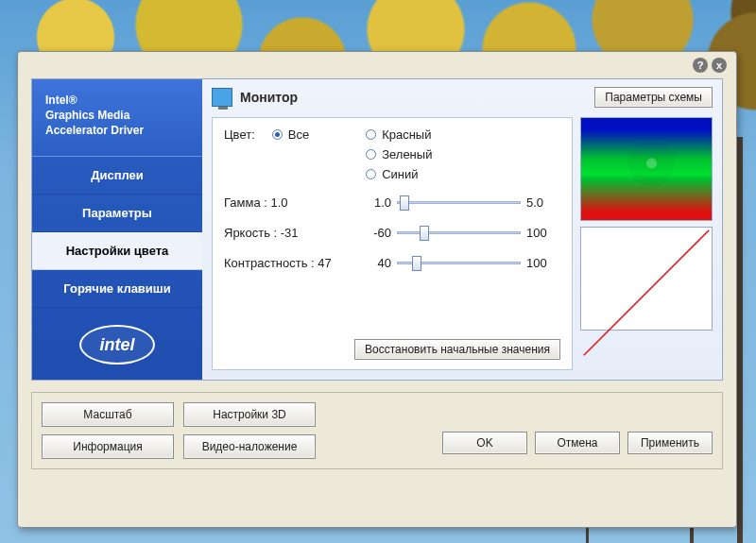 This screenshot has width=756, height=543. Describe the element at coordinates (459, 232) in the screenshot. I see `brightness-slider` at that location.